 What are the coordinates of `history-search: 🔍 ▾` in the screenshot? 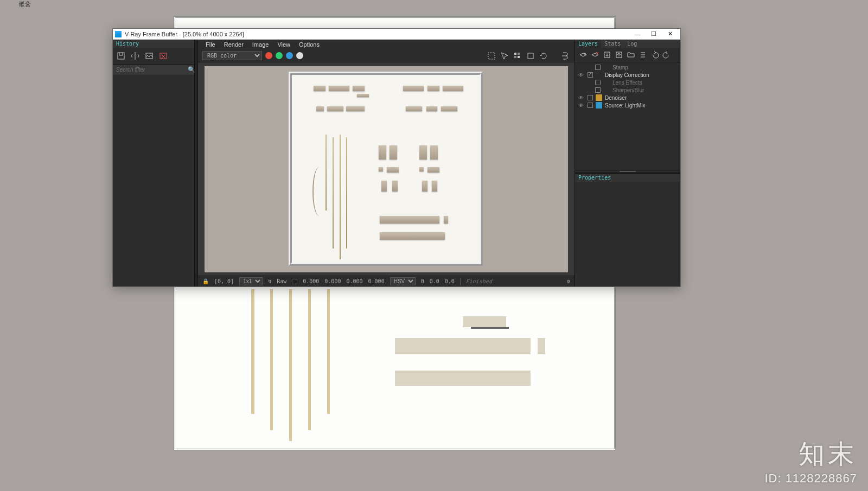 It's located at (154, 69).